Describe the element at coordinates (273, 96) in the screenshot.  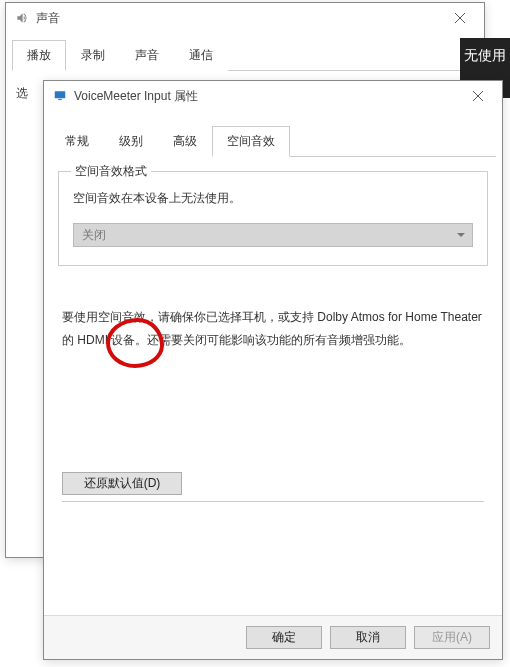
I see `properties-titlebar: VoiceMeeter Input 属性` at that location.